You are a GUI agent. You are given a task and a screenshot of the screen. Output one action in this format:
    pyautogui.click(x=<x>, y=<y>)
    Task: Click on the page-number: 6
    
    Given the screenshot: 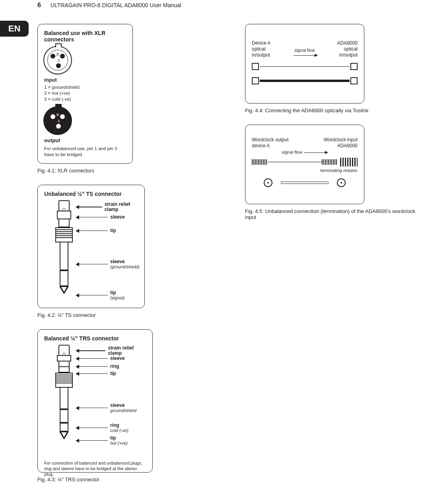 What is the action you would take?
    pyautogui.click(x=39, y=5)
    